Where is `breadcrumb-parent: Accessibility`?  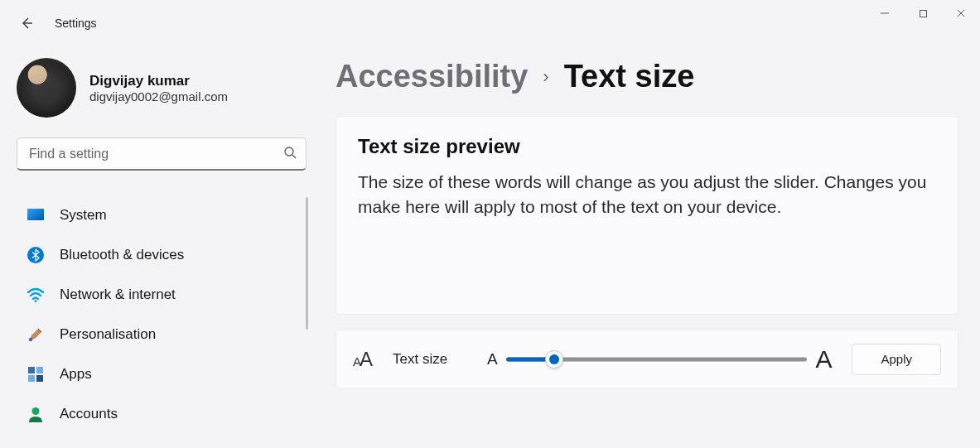
breadcrumb-parent: Accessibility is located at coordinates (432, 77).